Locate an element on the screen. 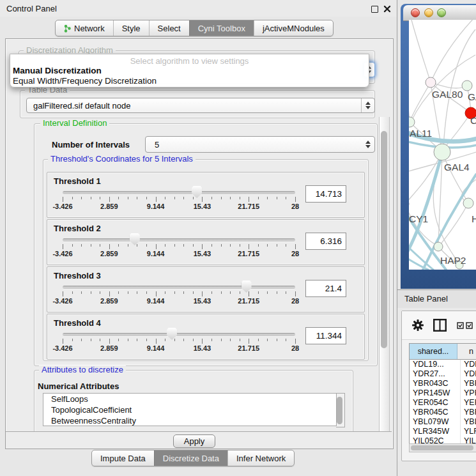 This screenshot has width=476, height=476. tab-discretize-data: Discretize Data is located at coordinates (190, 458).